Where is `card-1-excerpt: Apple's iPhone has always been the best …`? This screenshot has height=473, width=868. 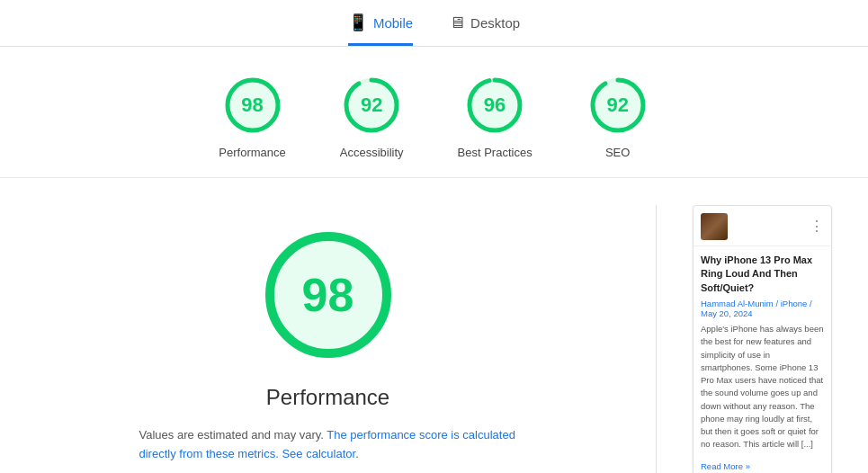
card-1-excerpt: Apple's iPhone has always been the best … is located at coordinates (763, 387).